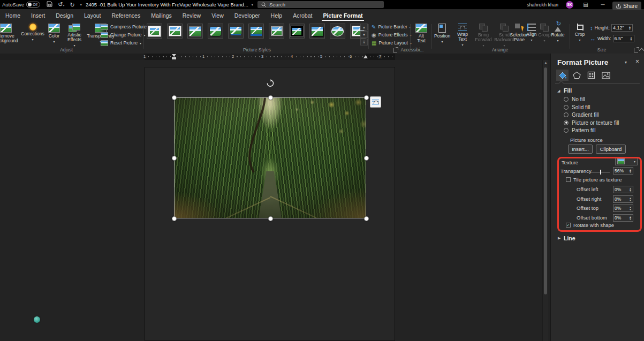  I want to click on remove-background-button: RemoveBackground, so click(10, 35).